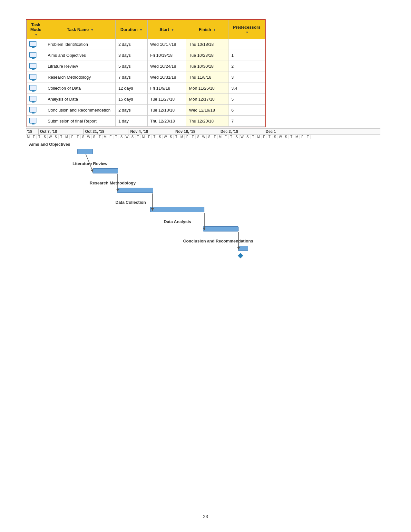  What do you see at coordinates (247, 32) in the screenshot?
I see `sort-arrow-pred: ▼` at bounding box center [247, 32].